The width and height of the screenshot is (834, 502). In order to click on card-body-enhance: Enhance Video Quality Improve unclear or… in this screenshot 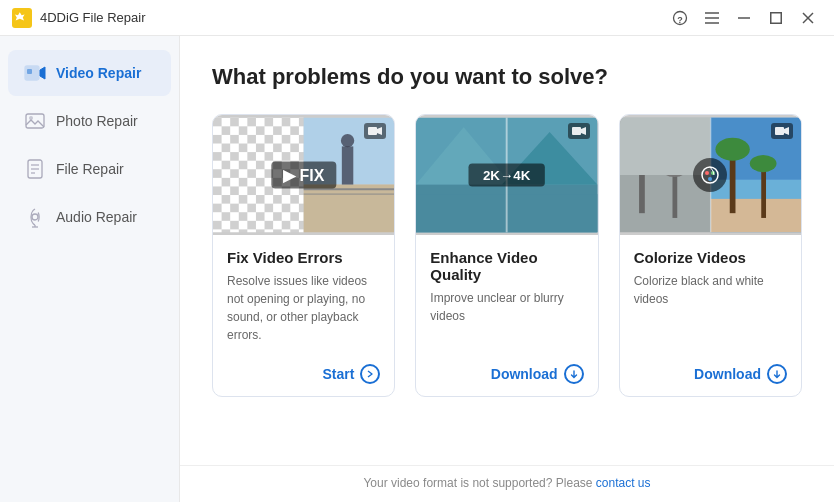, I will do `click(506, 294)`.